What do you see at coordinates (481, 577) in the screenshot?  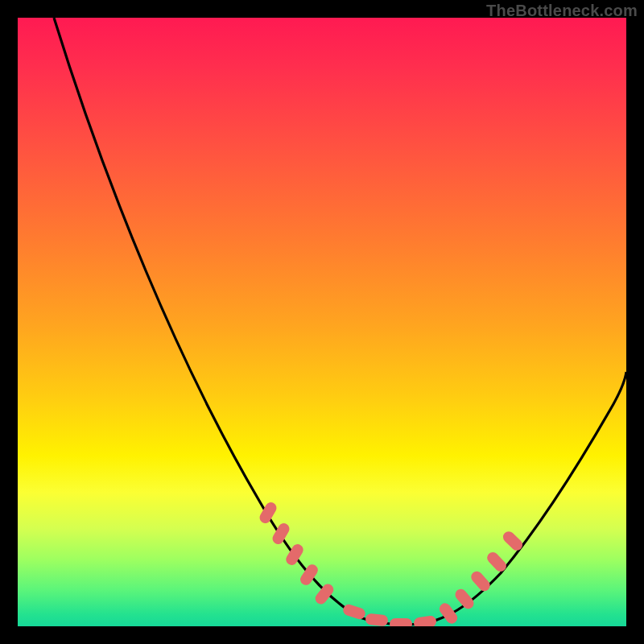 I see `marker-cluster-right` at bounding box center [481, 577].